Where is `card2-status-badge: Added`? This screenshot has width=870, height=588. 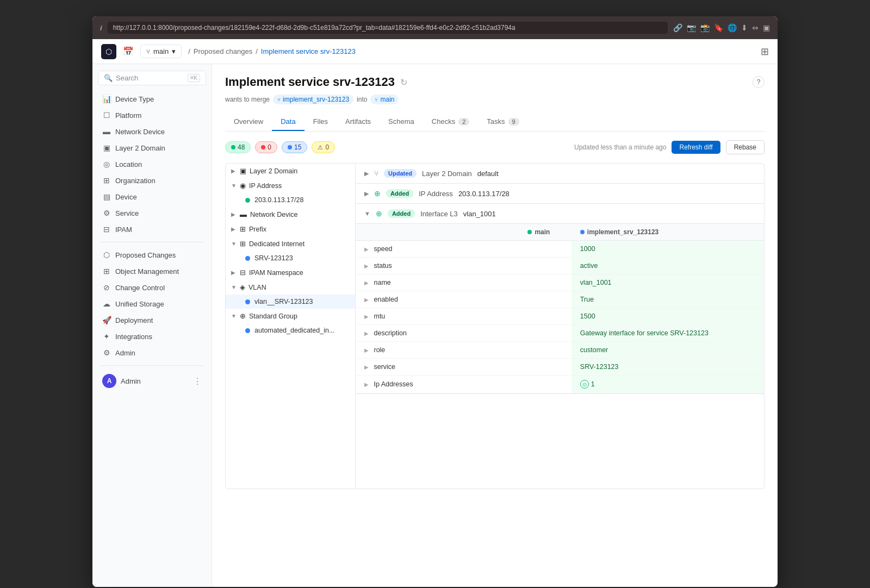
card2-status-badge: Added is located at coordinates (400, 193).